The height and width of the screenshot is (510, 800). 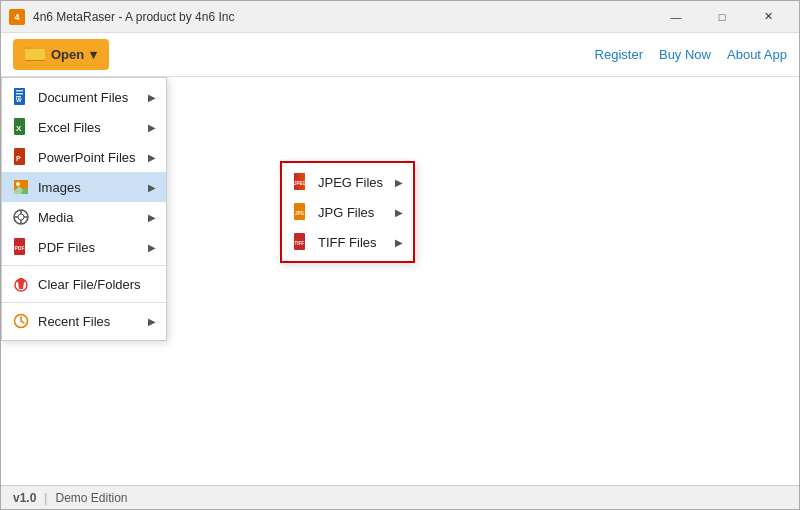 I want to click on submenu-item-tiff: TIFF TIFF Files ▶, so click(x=348, y=242).